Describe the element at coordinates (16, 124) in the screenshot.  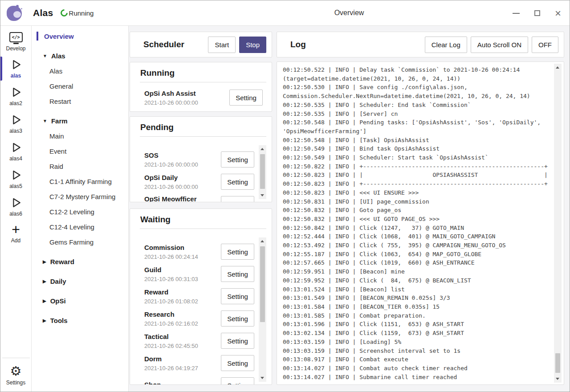
I see `rail-item-profile: alas3` at that location.